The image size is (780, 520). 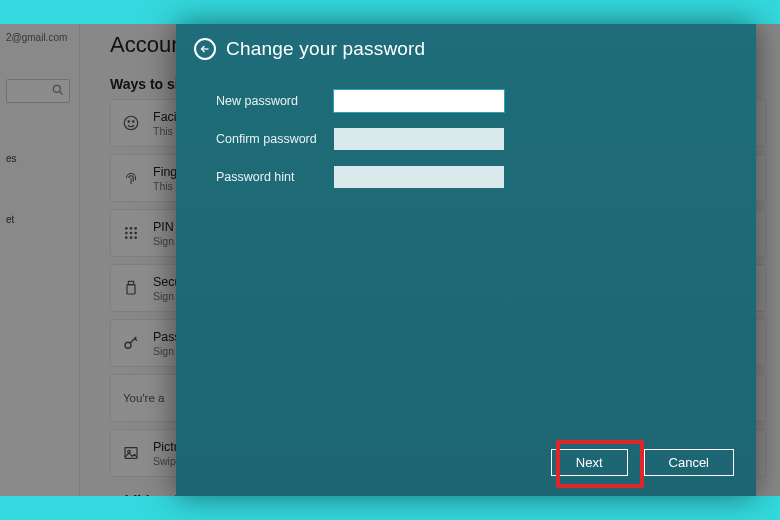 What do you see at coordinates (144, 398) in the screenshot?
I see `password-status-text: You're a` at bounding box center [144, 398].